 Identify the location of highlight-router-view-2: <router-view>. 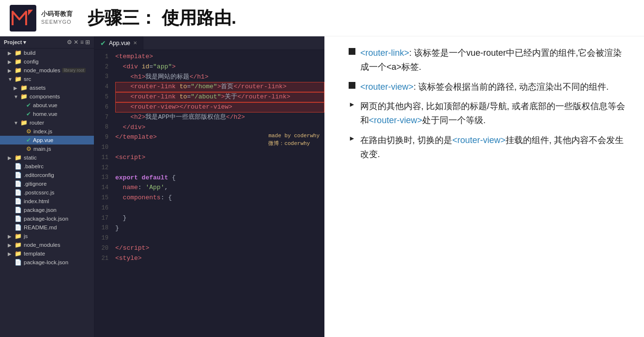
(396, 120).